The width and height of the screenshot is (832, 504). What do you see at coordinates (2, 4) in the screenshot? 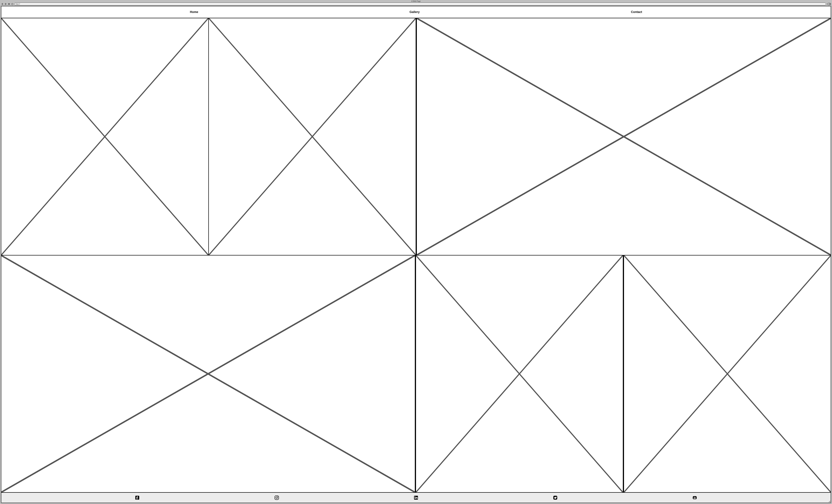
I see `back-arrow-icon` at bounding box center [2, 4].